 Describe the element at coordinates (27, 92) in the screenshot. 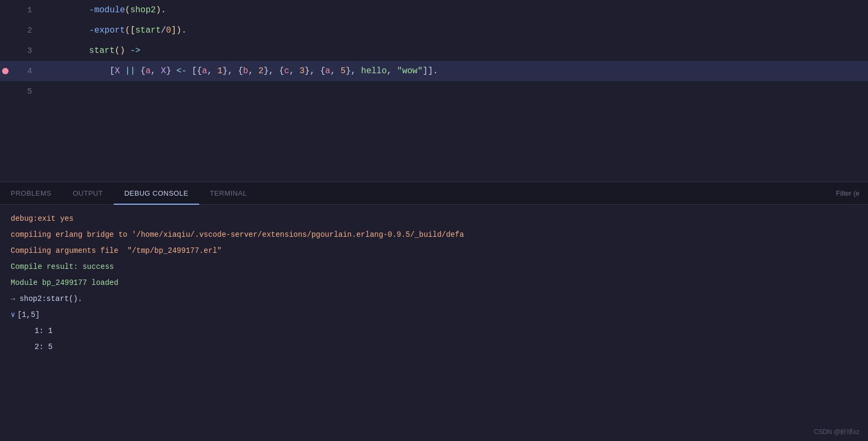

I see `line-number-5: 5` at that location.